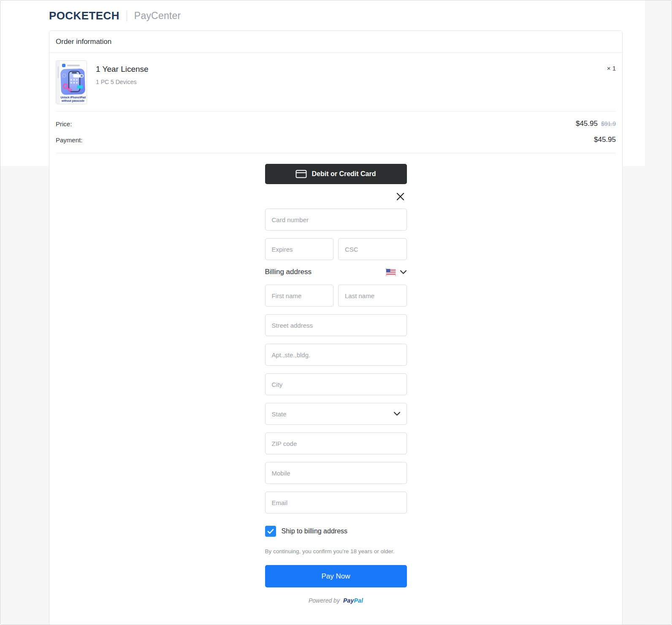 The width and height of the screenshot is (672, 625). What do you see at coordinates (315, 531) in the screenshot?
I see `ship-to-billing-label: Ship to billing address` at bounding box center [315, 531].